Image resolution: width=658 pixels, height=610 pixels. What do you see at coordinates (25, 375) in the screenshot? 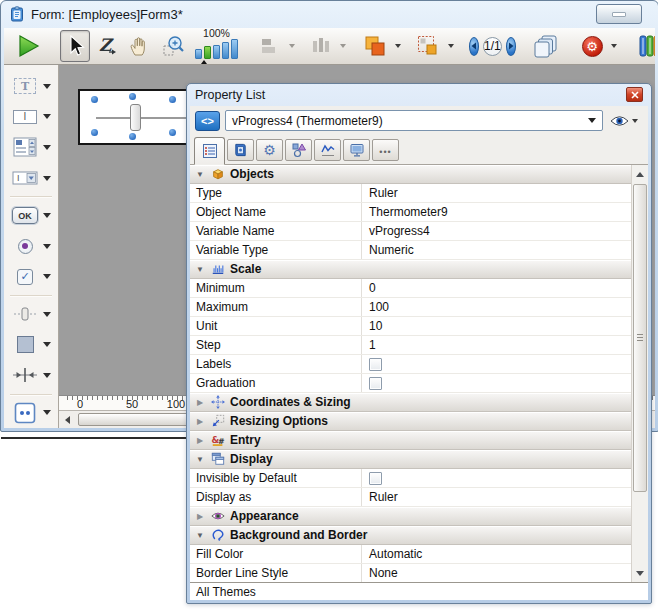
I see `splitter-tool-icon` at bounding box center [25, 375].